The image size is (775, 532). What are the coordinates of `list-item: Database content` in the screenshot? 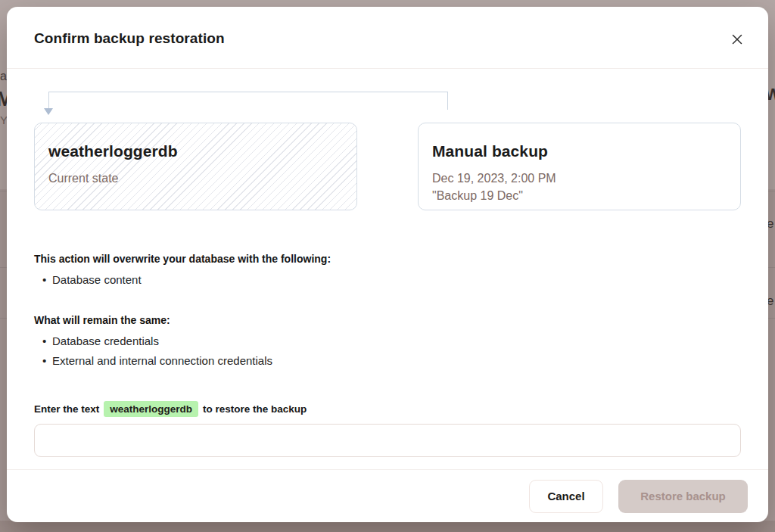 It's located at (388, 280).